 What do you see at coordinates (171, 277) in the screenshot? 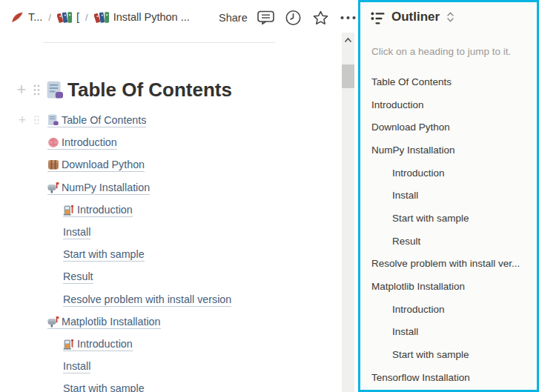
I see `doc-link-row: Result` at bounding box center [171, 277].